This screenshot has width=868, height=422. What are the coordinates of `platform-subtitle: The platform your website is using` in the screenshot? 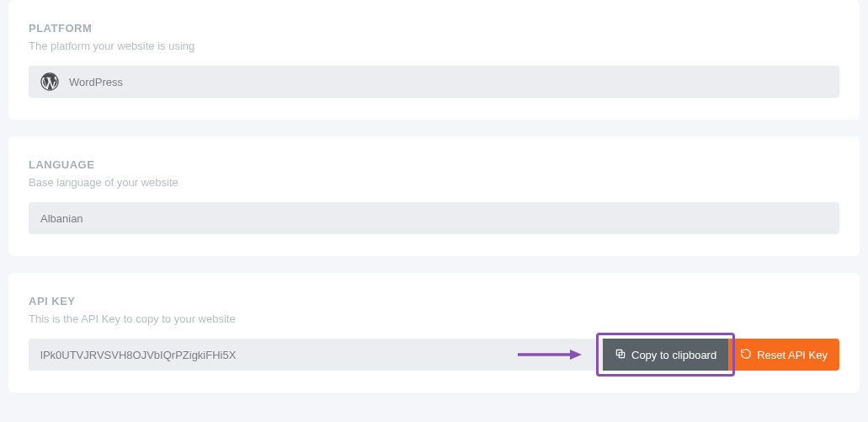 It's located at (434, 45).